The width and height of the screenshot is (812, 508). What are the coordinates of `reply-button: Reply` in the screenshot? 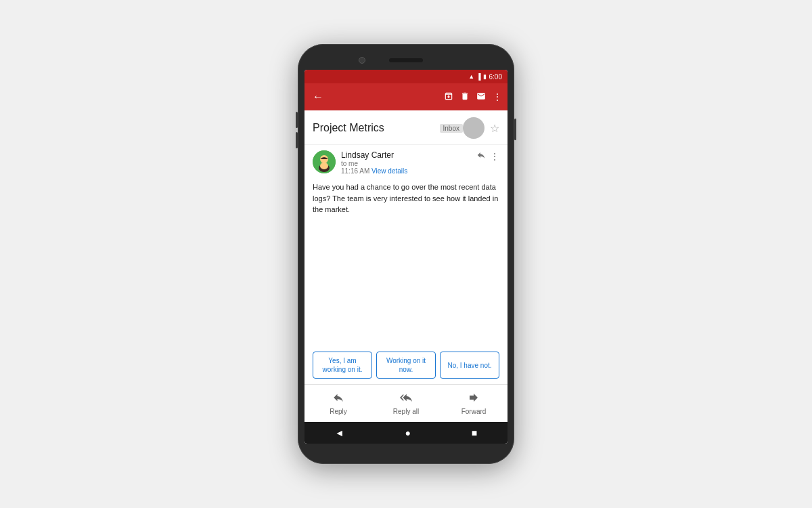 It's located at (338, 404).